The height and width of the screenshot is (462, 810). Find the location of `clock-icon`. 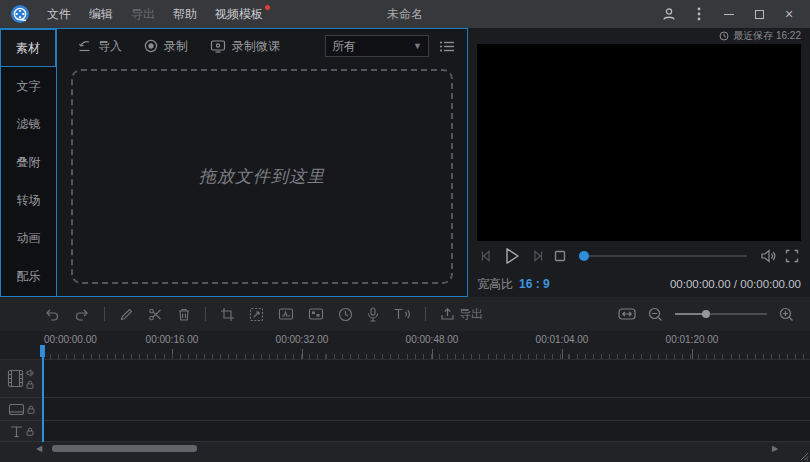

clock-icon is located at coordinates (724, 36).